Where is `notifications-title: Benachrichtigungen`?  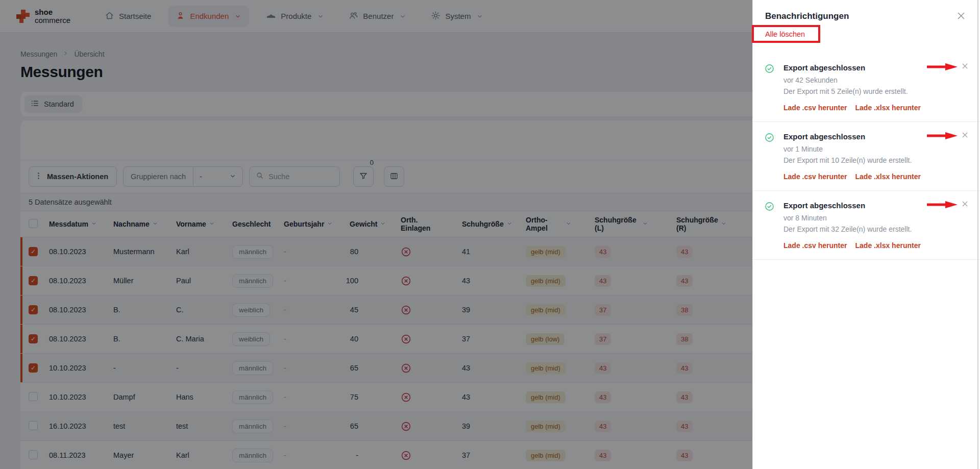
notifications-title: Benachrichtigungen is located at coordinates (807, 16).